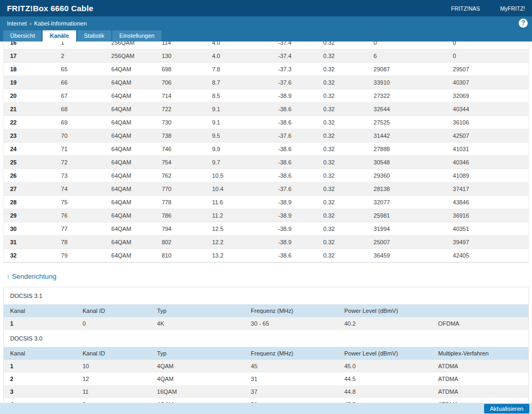  Describe the element at coordinates (40, 353) in the screenshot. I see `header-cell: Kanal` at that location.